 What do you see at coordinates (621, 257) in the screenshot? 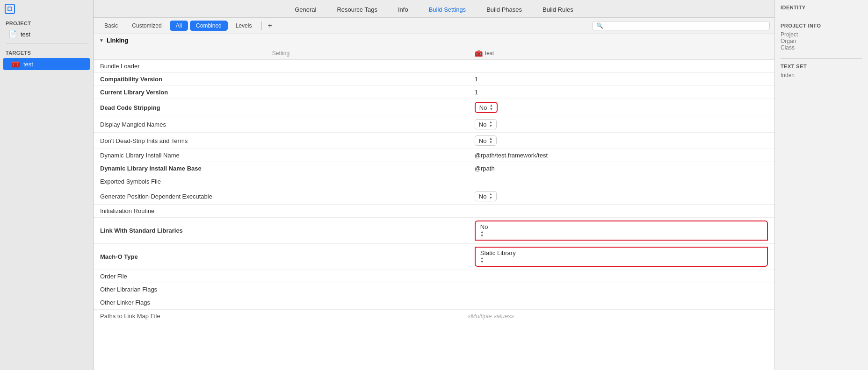
I see `setting-value-cell: Static Library▲▼` at bounding box center [621, 257].